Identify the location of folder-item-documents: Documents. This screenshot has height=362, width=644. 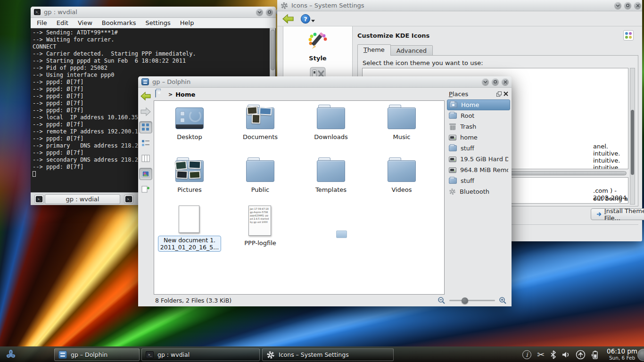
(260, 123).